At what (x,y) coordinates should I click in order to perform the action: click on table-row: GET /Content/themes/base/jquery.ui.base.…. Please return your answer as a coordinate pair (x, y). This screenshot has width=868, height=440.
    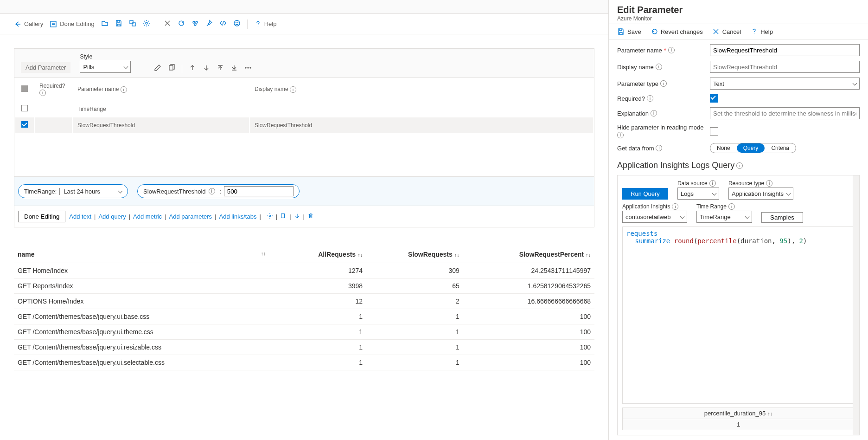
    Looking at the image, I should click on (304, 317).